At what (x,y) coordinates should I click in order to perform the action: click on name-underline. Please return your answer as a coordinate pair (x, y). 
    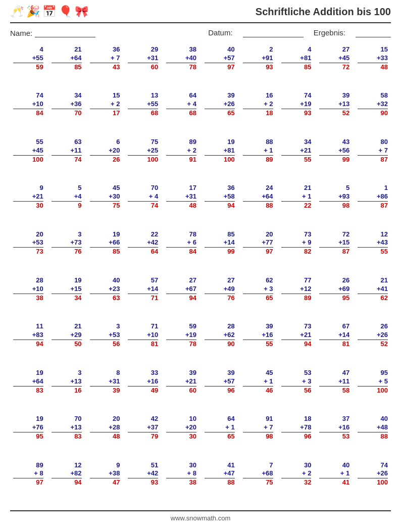
    Looking at the image, I should click on (65, 33).